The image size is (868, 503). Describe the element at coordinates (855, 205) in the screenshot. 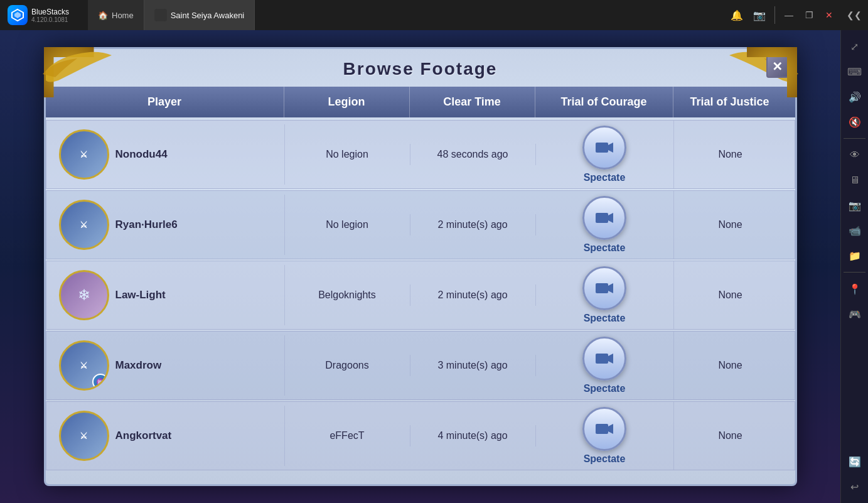

I see `sidebar-screenshot-icon: 📷` at that location.